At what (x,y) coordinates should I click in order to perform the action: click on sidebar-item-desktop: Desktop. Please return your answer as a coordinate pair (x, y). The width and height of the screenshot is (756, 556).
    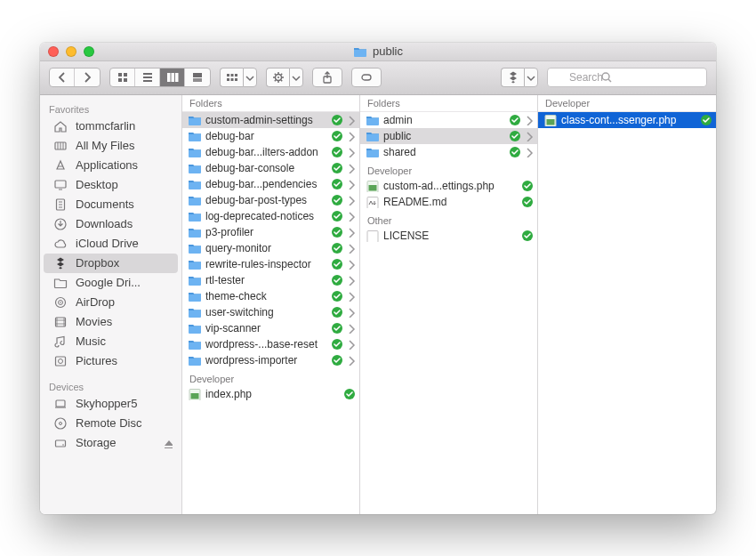
    Looking at the image, I should click on (110, 185).